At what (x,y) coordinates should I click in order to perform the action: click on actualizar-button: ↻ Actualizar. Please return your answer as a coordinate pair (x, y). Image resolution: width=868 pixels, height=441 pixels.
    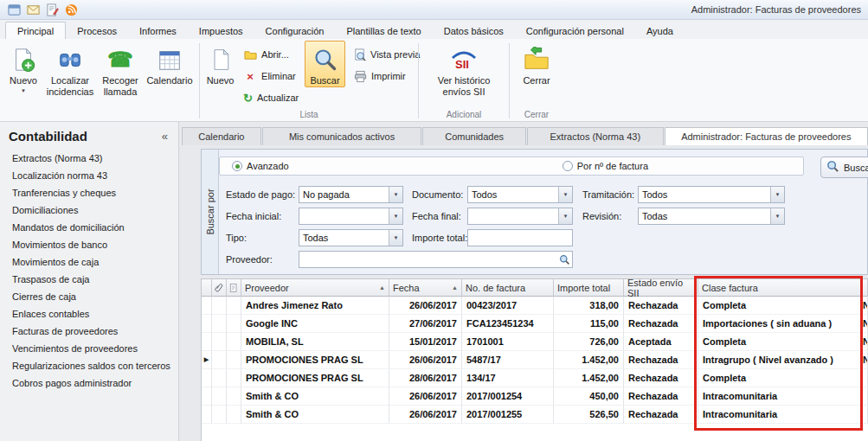
    Looking at the image, I should click on (271, 98).